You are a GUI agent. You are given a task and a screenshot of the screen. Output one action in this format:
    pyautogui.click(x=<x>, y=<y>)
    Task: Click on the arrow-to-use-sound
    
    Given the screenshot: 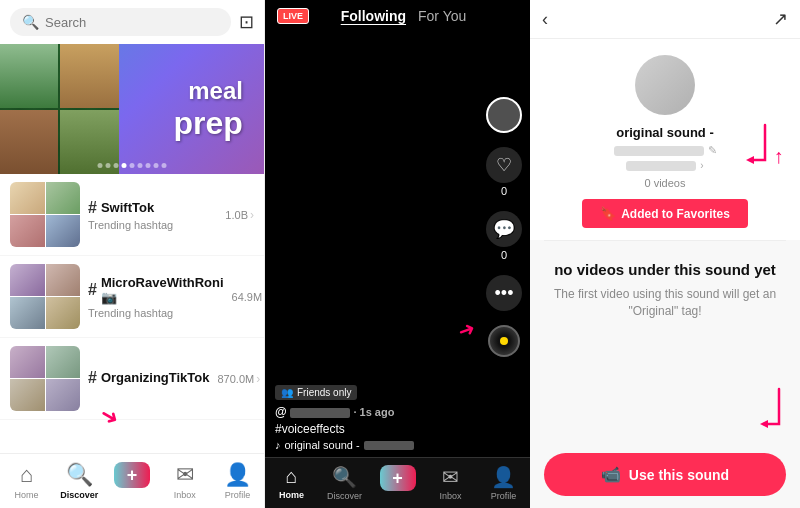 What is the action you would take?
    pyautogui.click(x=769, y=416)
    